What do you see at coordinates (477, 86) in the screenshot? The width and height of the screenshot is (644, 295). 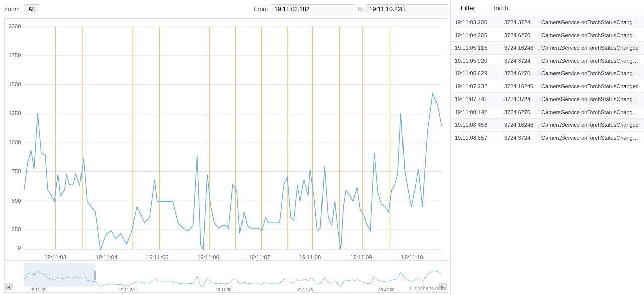 I see `log-time: 19:11:07.232` at bounding box center [477, 86].